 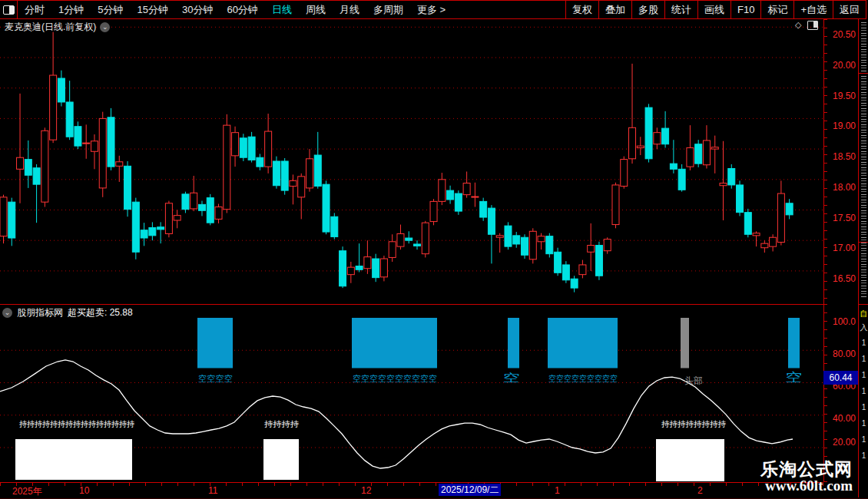 What do you see at coordinates (714, 9) in the screenshot?
I see `toolbar-button-画线: 画线` at bounding box center [714, 9].